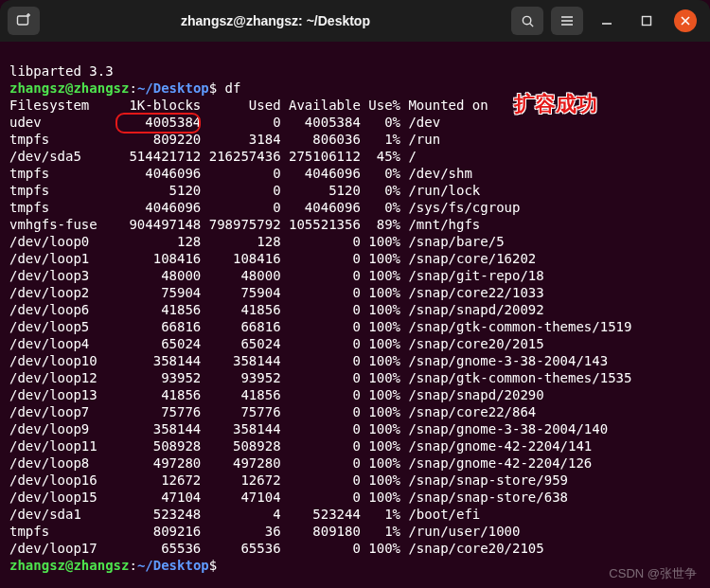 This screenshot has width=710, height=588. What do you see at coordinates (355, 548) in the screenshot?
I see `df-row: /dev/loop17 65536 65536 0 100% /snap/cor…` at bounding box center [355, 548].